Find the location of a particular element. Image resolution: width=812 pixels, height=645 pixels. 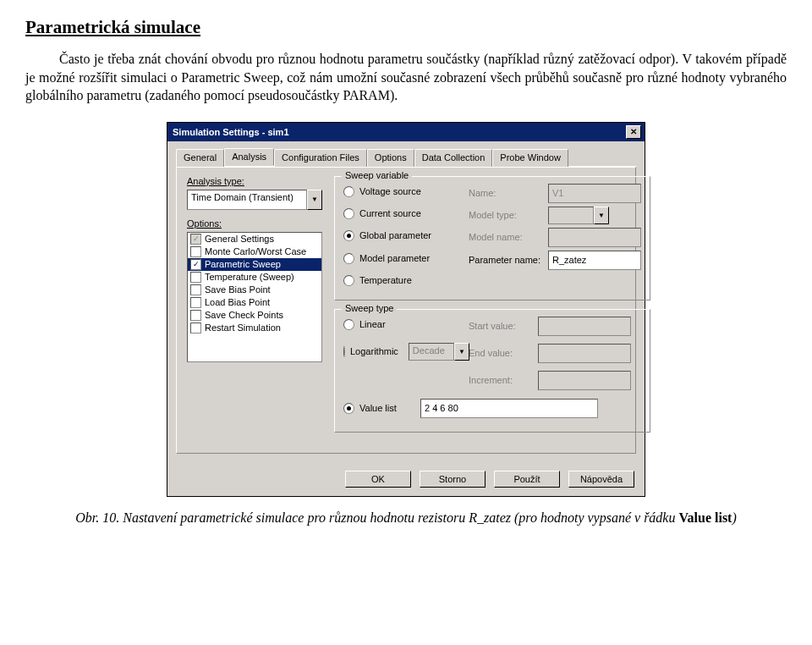

model-name-field is located at coordinates (595, 237).